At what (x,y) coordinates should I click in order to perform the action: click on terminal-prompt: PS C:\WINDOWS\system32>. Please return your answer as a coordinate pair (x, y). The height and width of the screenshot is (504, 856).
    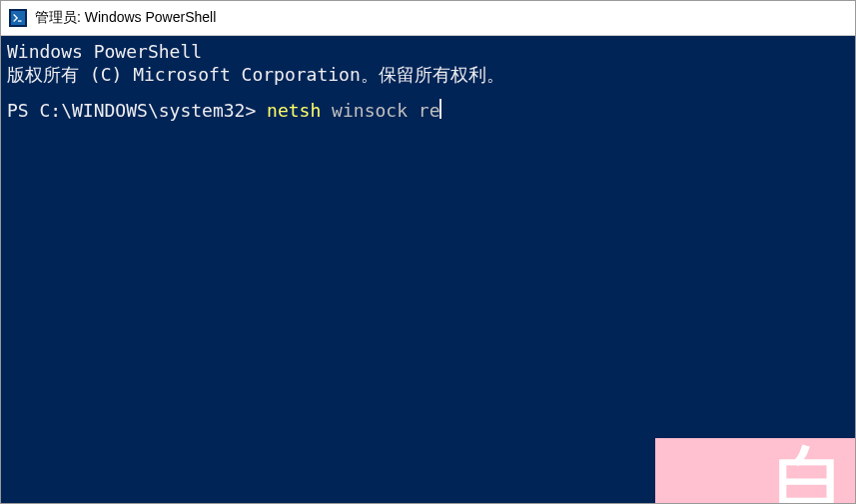
    Looking at the image, I should click on (137, 110).